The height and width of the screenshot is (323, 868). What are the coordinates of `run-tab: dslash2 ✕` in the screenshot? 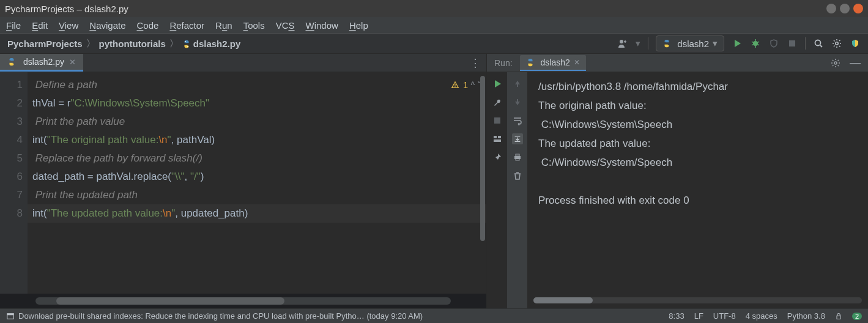 It's located at (553, 63).